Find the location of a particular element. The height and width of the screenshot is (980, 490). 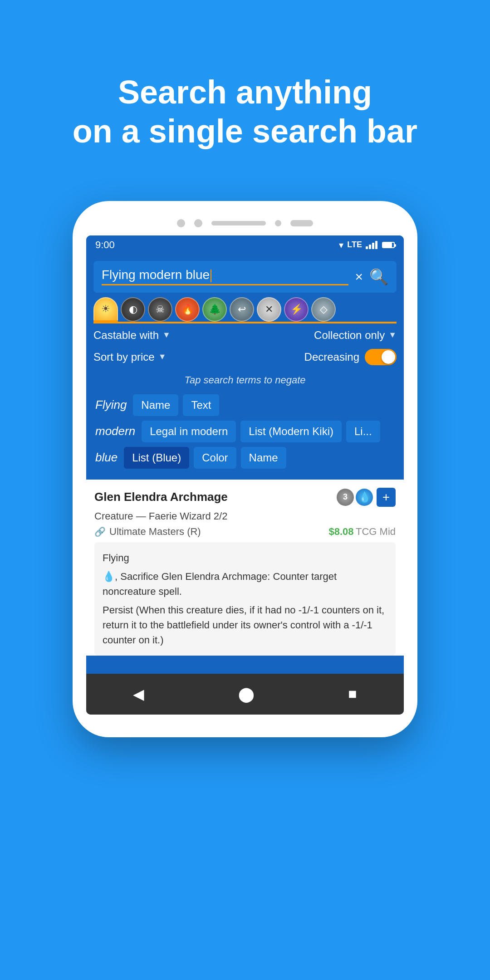

sort-by-price-dropdown: Sort by price ▼ is located at coordinates (130, 357).